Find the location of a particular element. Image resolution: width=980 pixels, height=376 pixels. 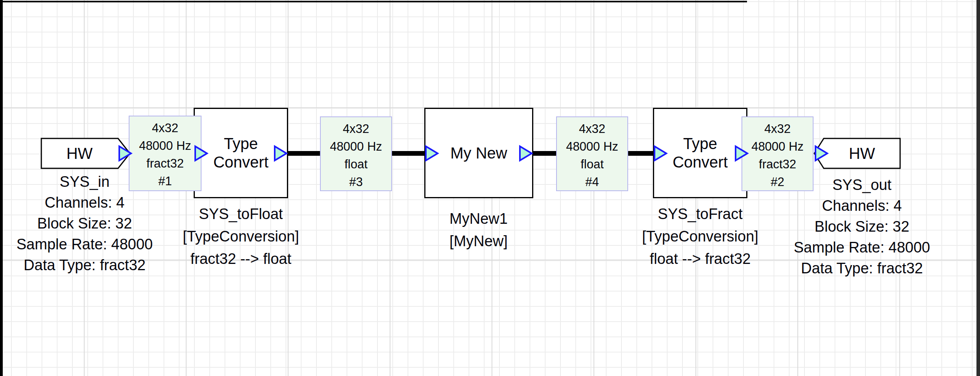

canvas-right-border is located at coordinates (978, 188).